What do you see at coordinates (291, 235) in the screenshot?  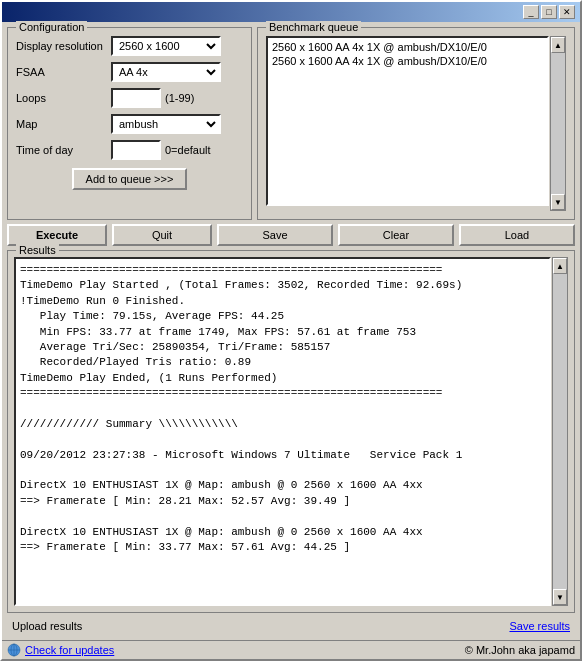 I see `button-row: Execute Quit Save Clear Load` at bounding box center [291, 235].